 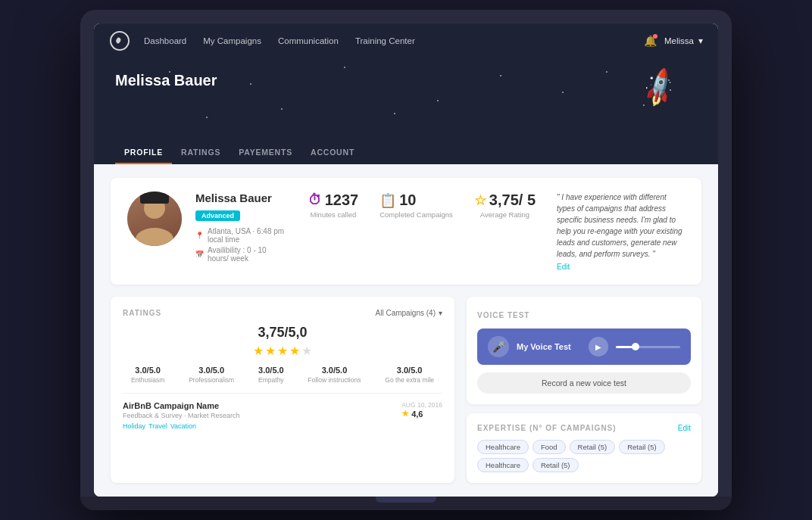 I want to click on overall-value: 3,75/5,0, so click(x=283, y=333).